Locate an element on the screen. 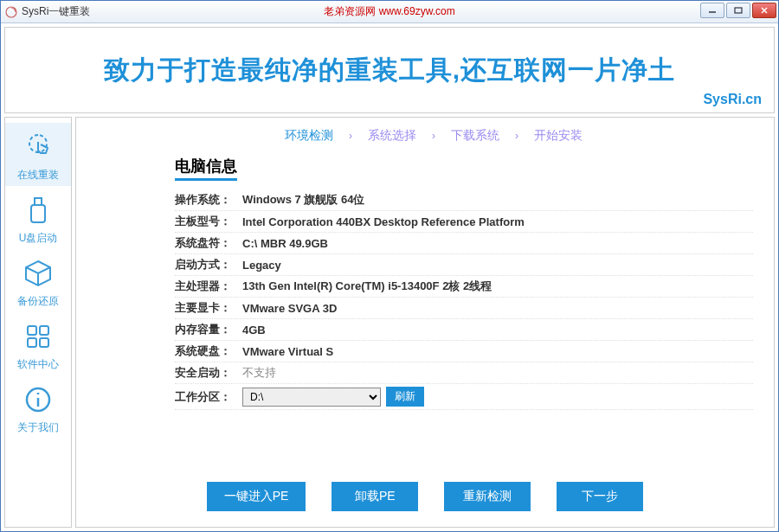  info-value: C:\ MBR 49.9GB is located at coordinates (286, 244).